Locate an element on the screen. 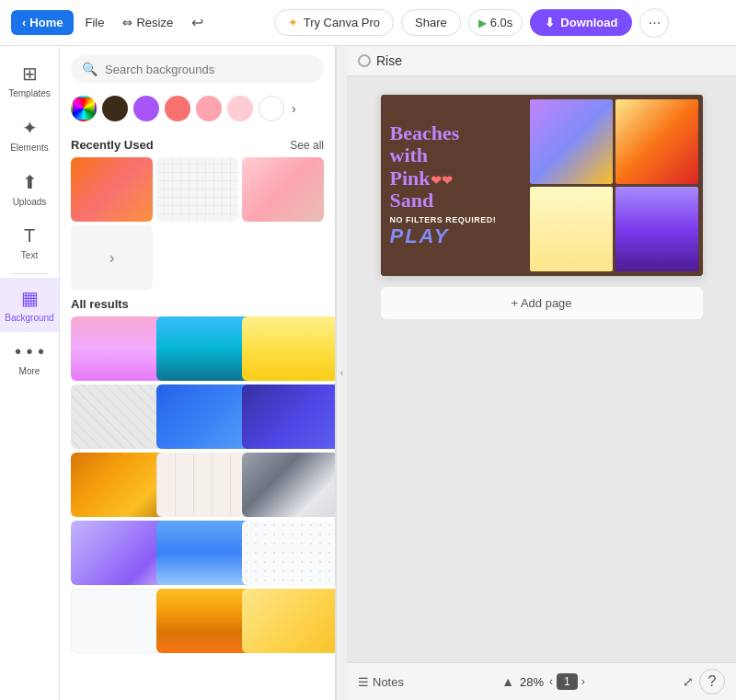  ellipsis-icon: ··· is located at coordinates (655, 23).